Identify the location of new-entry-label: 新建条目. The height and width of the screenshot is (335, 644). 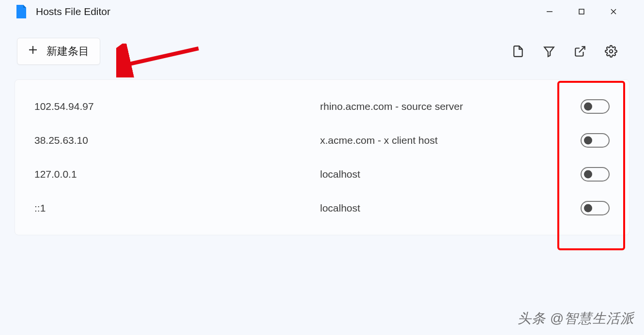
(68, 51).